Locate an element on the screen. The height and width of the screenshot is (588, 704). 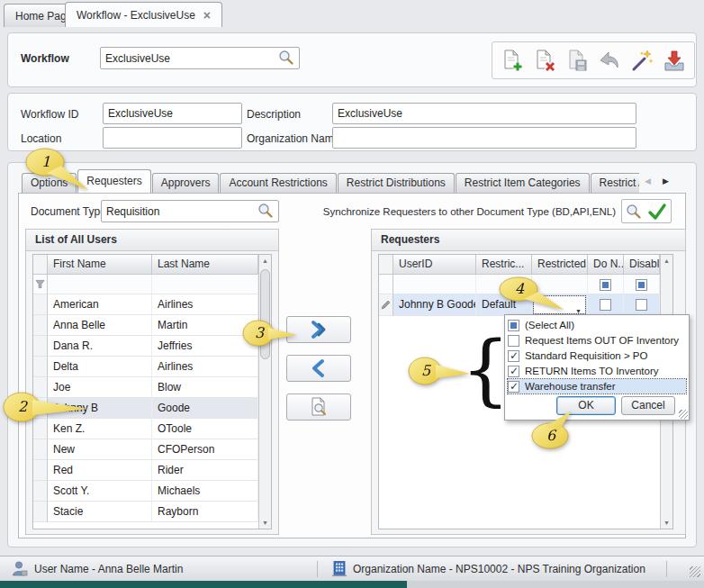
req-filter-disable is located at coordinates (642, 285).